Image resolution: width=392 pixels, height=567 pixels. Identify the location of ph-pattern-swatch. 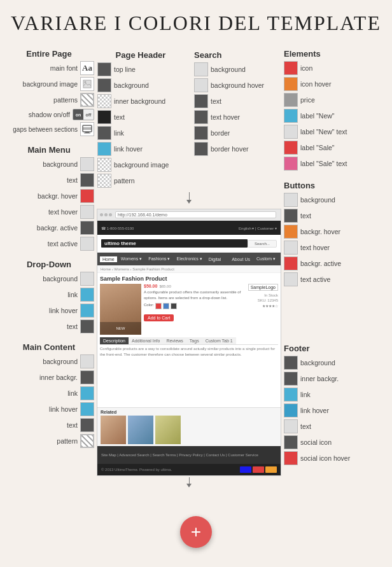
(104, 181).